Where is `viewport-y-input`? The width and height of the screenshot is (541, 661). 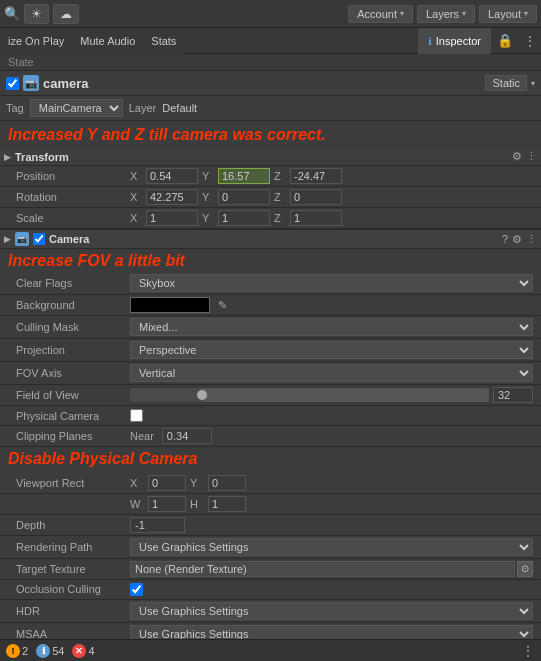
viewport-y-input is located at coordinates (227, 483).